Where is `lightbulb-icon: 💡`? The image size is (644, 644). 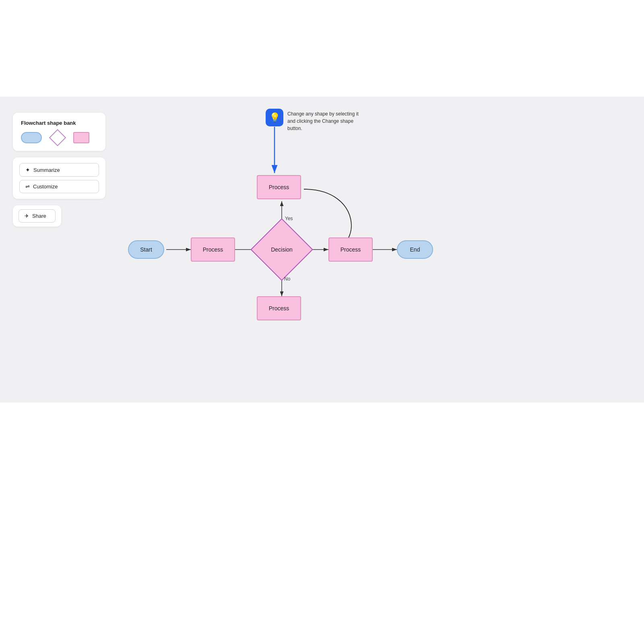
lightbulb-icon: 💡 is located at coordinates (275, 118).